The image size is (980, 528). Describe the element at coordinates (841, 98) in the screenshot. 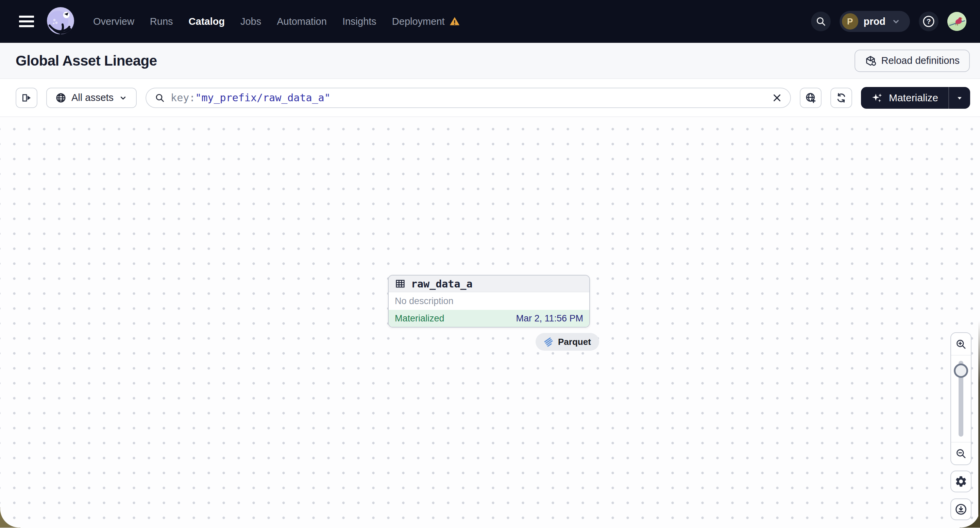

I see `refresh-icon` at that location.